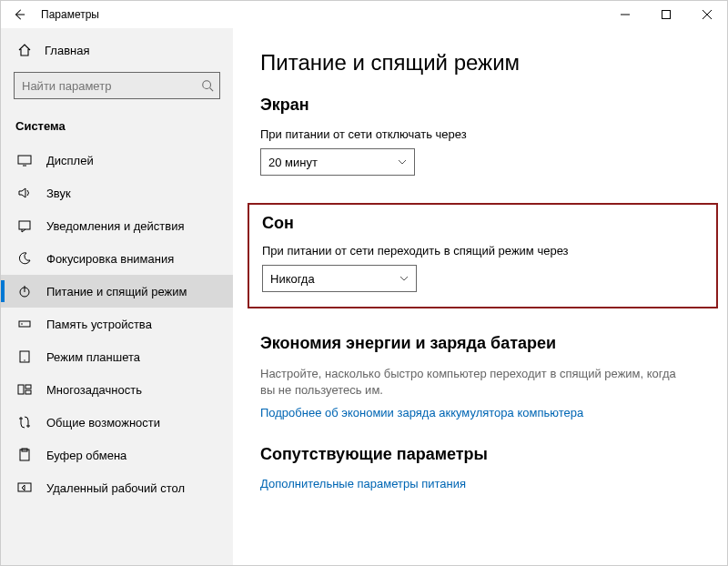  I want to click on sidebar-item-label: Питание и спящий режим, so click(116, 291).